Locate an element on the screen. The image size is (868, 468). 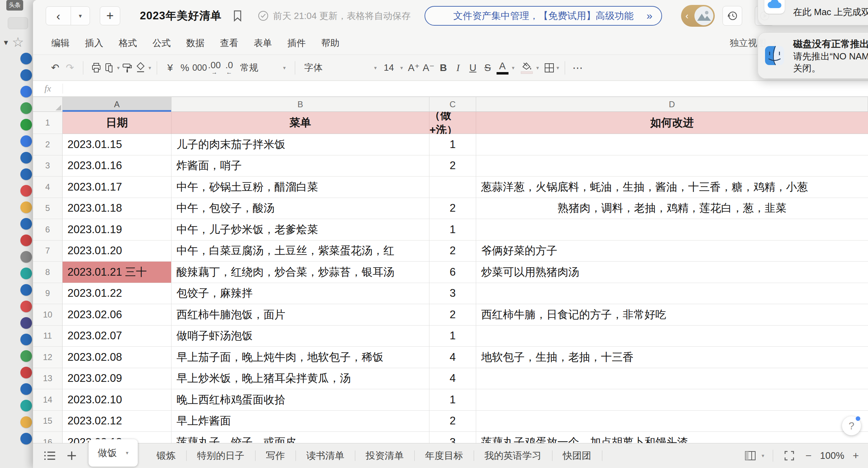
cell-menu: 早上炸酱面 is located at coordinates (300, 421).